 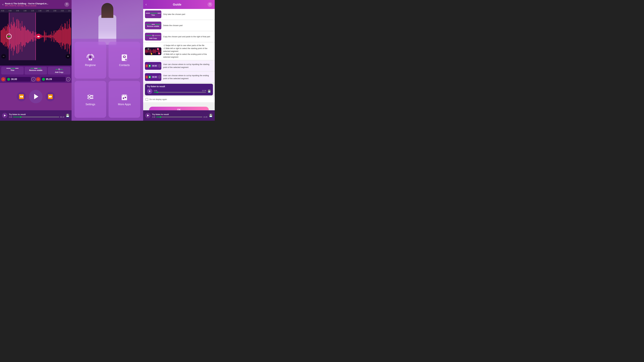 What do you see at coordinates (153, 51) in the screenshot?
I see `waveform-thumb-content: 2 1 3 ✋` at bounding box center [153, 51].